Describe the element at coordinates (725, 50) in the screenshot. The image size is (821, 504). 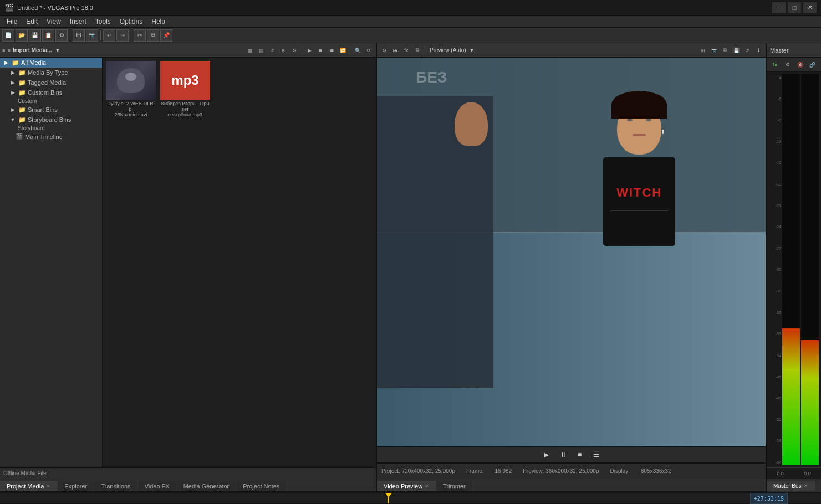
I see `preview-split2-btn: ⧉` at that location.